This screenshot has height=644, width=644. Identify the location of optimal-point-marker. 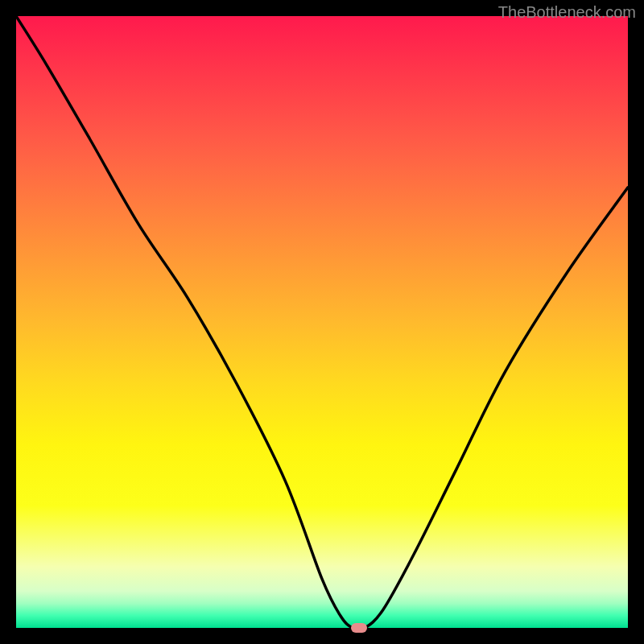
(359, 628).